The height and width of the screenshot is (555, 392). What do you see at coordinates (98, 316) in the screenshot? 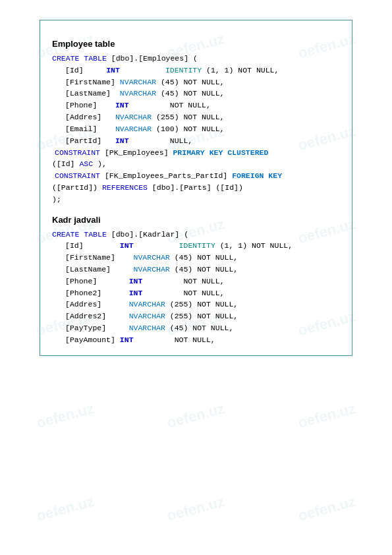
I see `field-name: [Addres2]` at bounding box center [98, 316].